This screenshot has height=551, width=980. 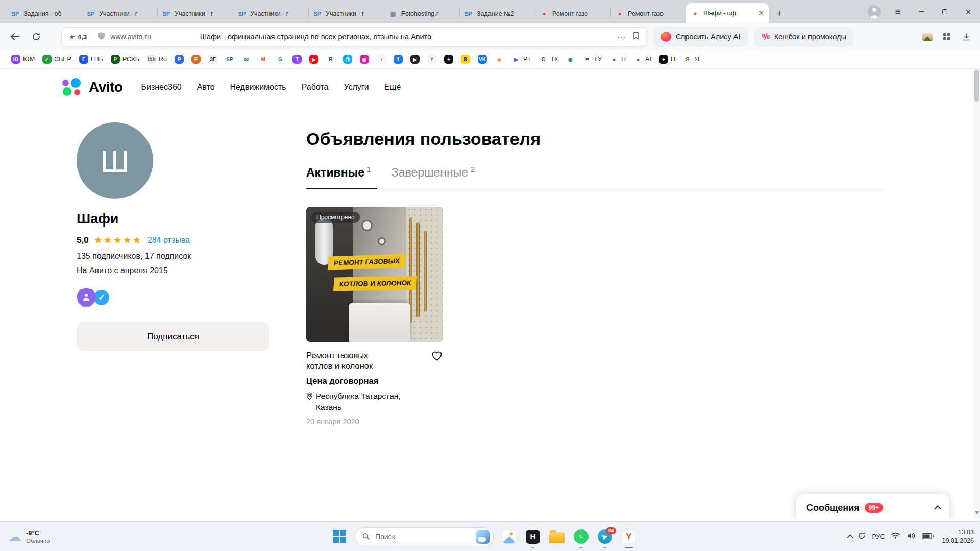 What do you see at coordinates (422, 14) in the screenshot?
I see `browser-tab: ▣ Fotohosting.г` at bounding box center [422, 14].